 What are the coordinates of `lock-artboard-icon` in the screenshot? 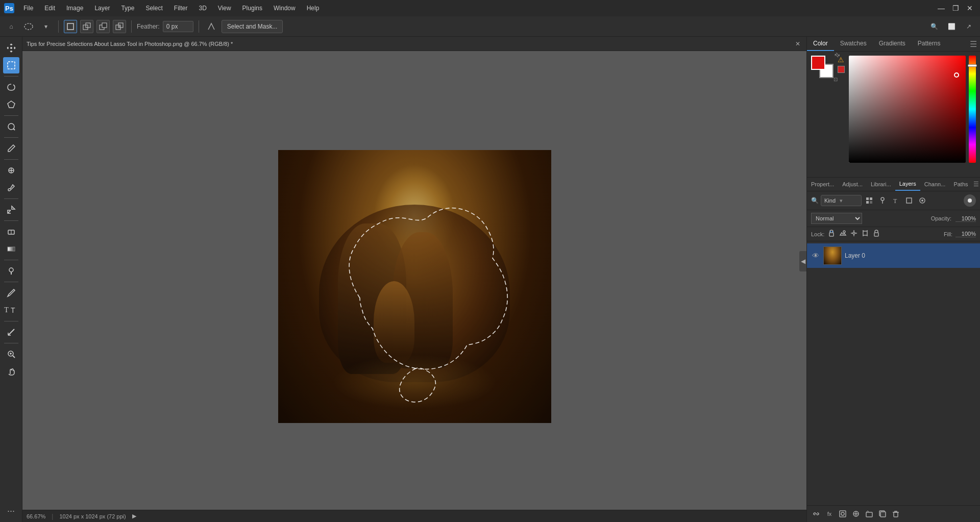 It's located at (865, 234).